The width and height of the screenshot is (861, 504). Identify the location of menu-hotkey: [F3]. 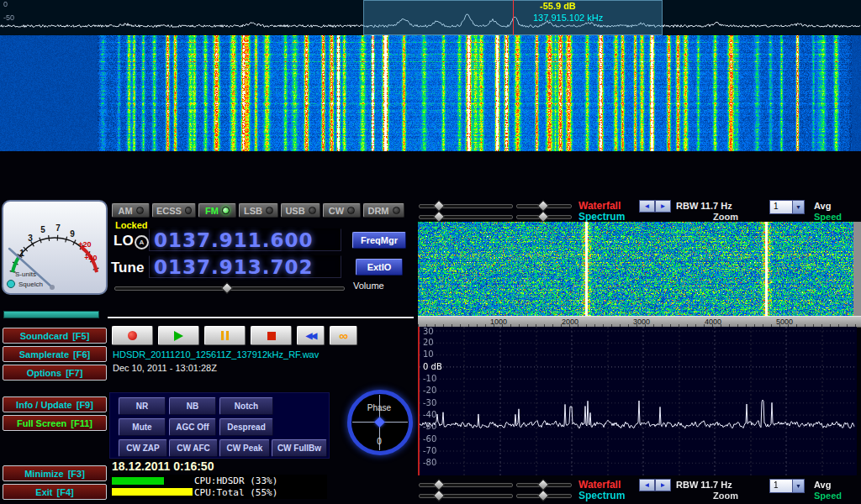
(77, 474).